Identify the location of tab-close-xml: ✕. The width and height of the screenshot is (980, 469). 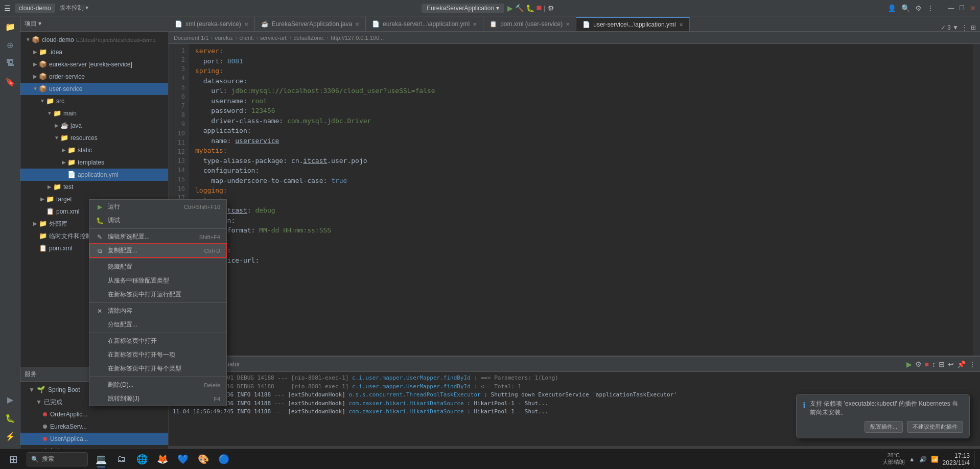
(246, 25).